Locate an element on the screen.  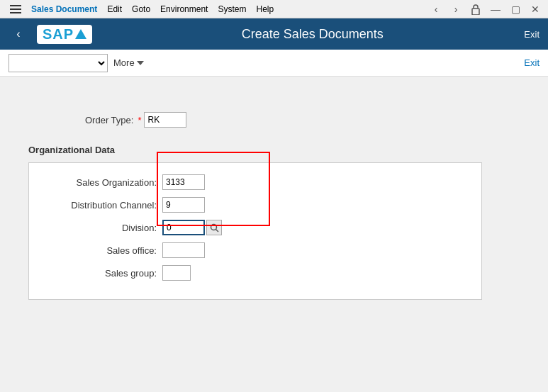
sales-org-row: Sales Organization: is located at coordinates (255, 182).